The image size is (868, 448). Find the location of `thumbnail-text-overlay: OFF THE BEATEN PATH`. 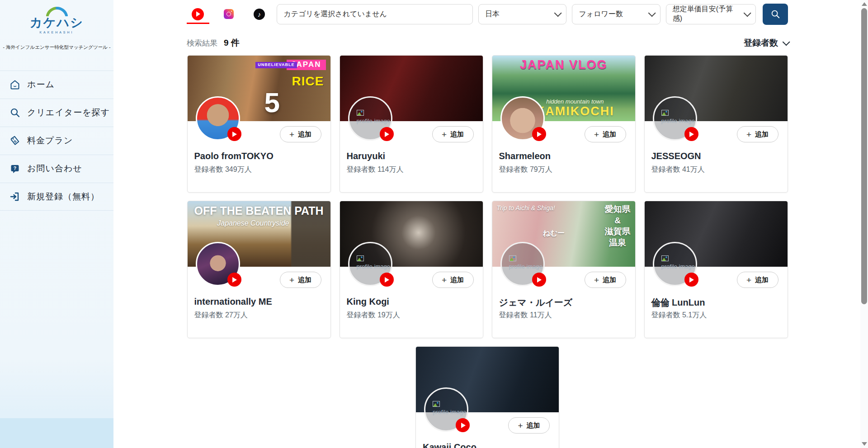

thumbnail-text-overlay: OFF THE BEATEN PATH is located at coordinates (259, 211).